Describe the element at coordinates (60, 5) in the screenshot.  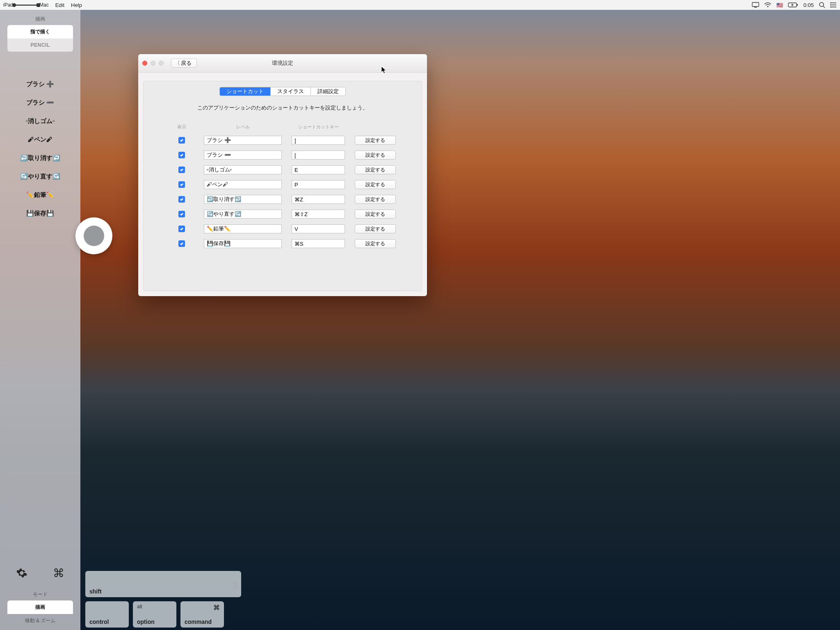
I see `menu-edit: Edit` at that location.